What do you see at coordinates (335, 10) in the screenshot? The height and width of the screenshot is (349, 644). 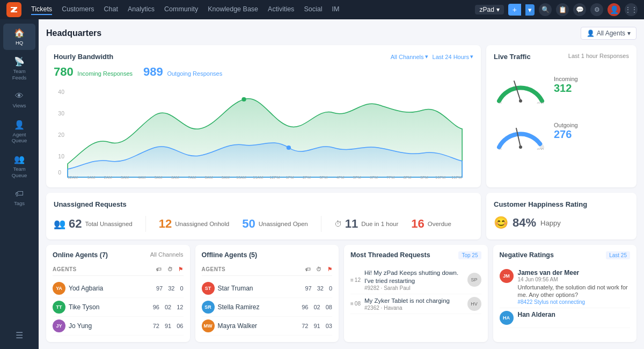 I see `nav-im: IM` at bounding box center [335, 10].